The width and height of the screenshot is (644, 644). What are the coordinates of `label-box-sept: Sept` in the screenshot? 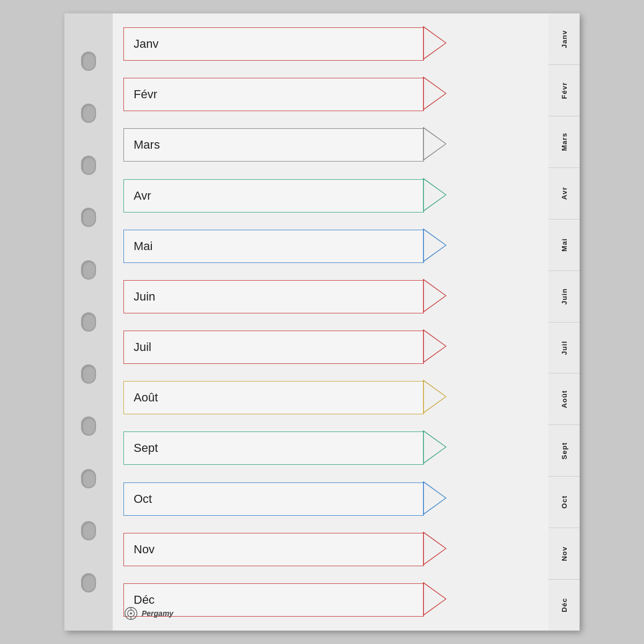 It's located at (290, 448).